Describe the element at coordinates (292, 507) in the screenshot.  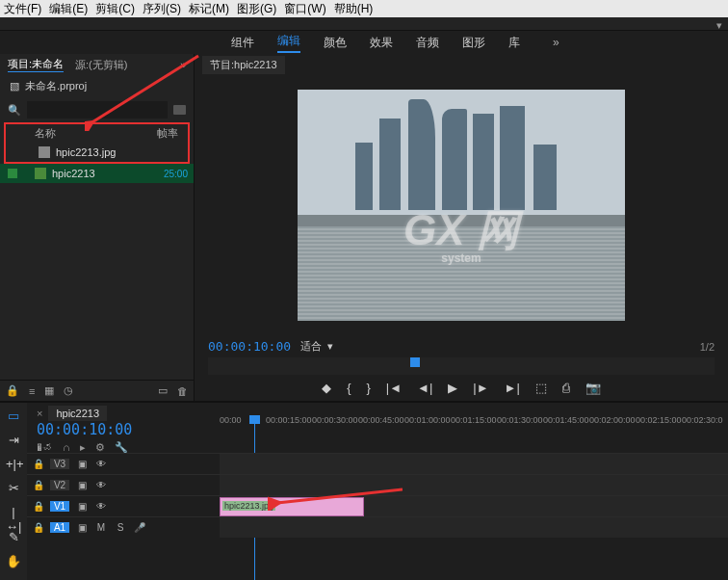
I see `timeline-clip: hpic2213.jpg` at that location.